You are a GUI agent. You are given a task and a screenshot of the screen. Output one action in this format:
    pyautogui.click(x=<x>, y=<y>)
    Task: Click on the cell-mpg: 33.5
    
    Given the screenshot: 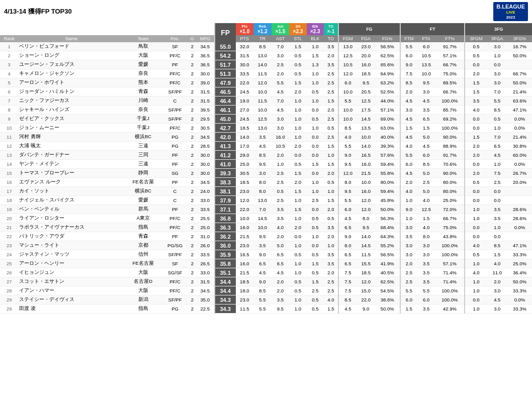 What is the action you would take?
    pyautogui.click(x=205, y=255)
    